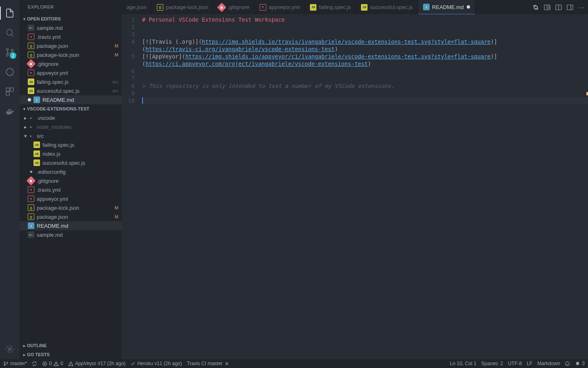 The image size is (588, 368). Describe the element at coordinates (71, 181) in the screenshot. I see `file-item: ◆.gitignore` at that location.